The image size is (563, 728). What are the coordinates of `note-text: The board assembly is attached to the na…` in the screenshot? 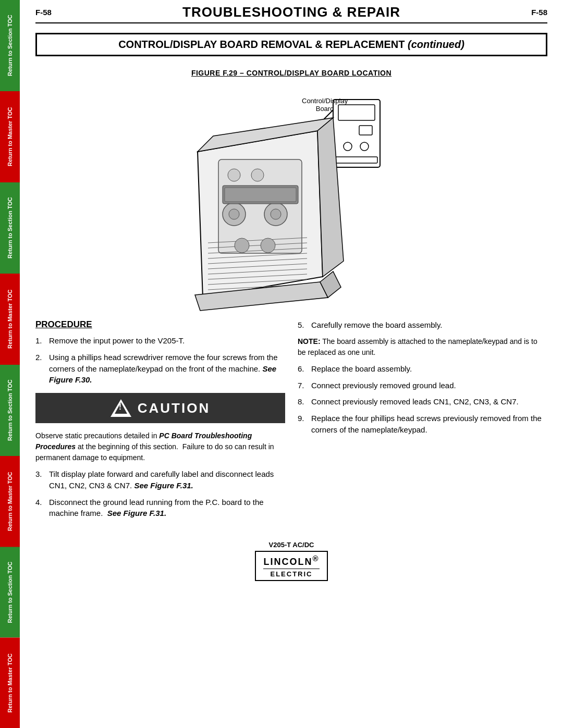 It's located at (418, 347).